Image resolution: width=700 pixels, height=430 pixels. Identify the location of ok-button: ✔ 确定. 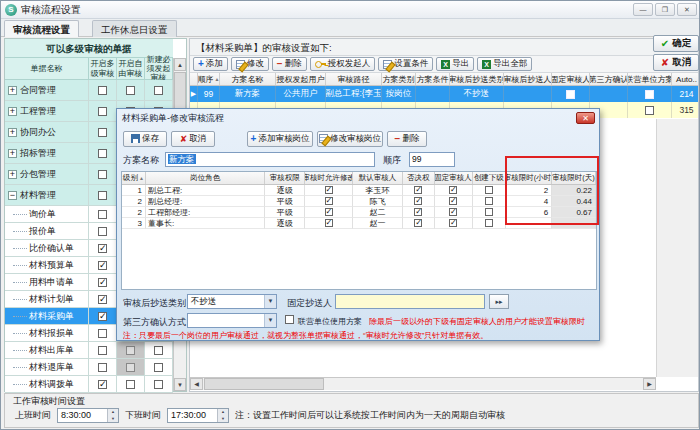
(676, 44).